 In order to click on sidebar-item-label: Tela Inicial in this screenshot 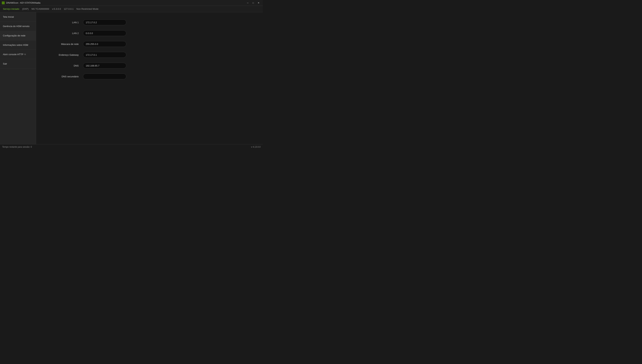, I will do `click(9, 17)`.